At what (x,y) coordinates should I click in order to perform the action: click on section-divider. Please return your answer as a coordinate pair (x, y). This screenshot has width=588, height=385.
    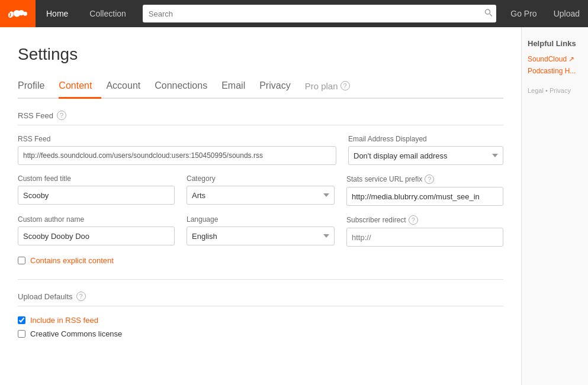
    Looking at the image, I should click on (261, 279).